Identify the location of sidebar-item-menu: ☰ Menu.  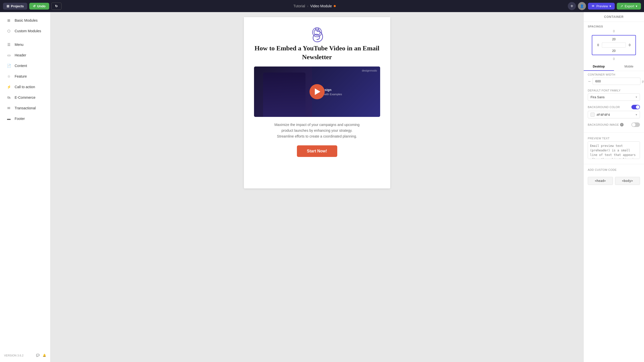
(25, 45).